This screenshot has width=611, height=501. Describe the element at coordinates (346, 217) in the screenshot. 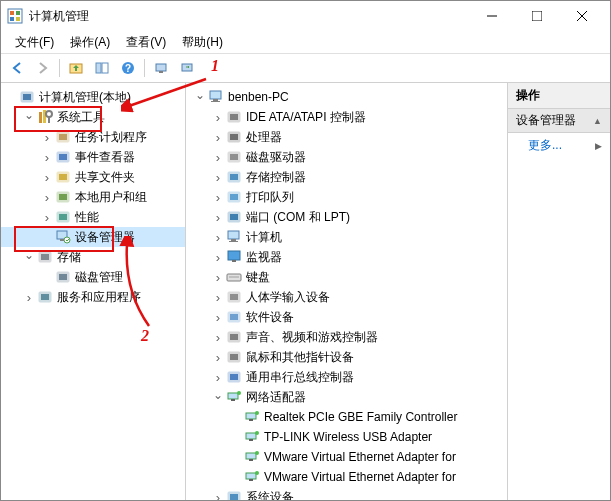

I see `tree-item: ›端口 (COM 和 LPT)` at that location.